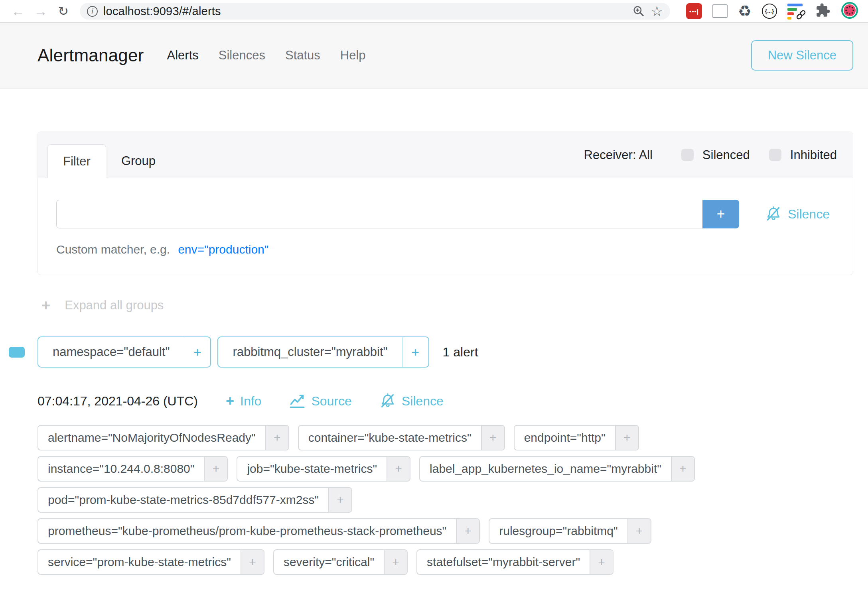 The height and width of the screenshot is (590, 868). What do you see at coordinates (850, 11) in the screenshot?
I see `profile-avatar` at bounding box center [850, 11].